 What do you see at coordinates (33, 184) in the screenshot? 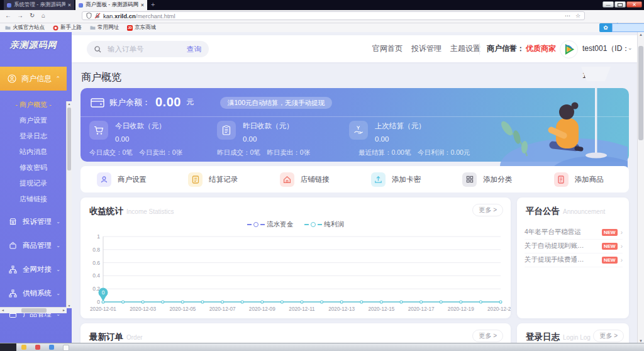
I see `sidebar-item-withdraw: 提现记录` at bounding box center [33, 184].